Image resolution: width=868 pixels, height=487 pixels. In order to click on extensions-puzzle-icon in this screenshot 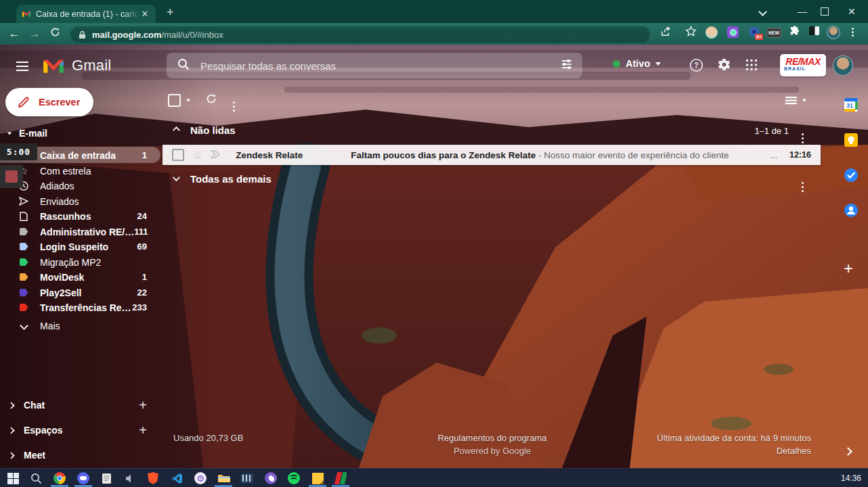, I will do `click(795, 31)`.